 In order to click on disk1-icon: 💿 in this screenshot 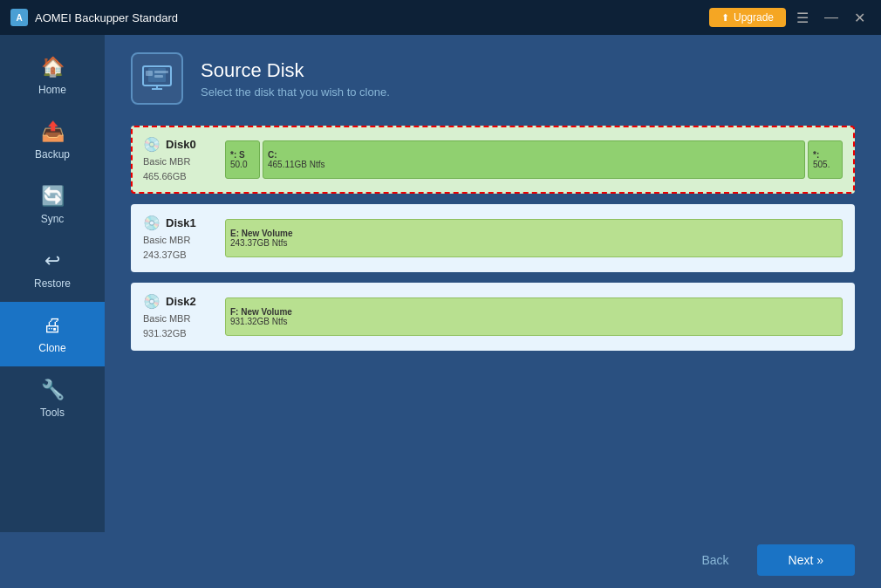, I will do `click(152, 223)`.